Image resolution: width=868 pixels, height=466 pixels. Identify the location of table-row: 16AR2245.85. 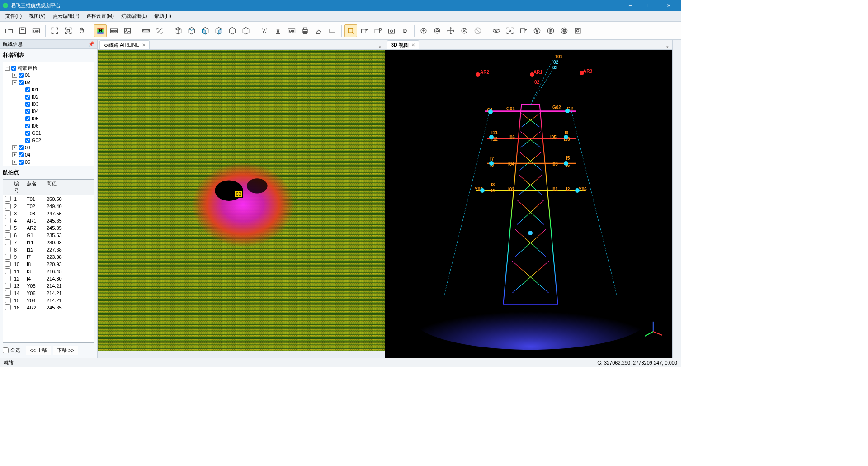
(49, 308).